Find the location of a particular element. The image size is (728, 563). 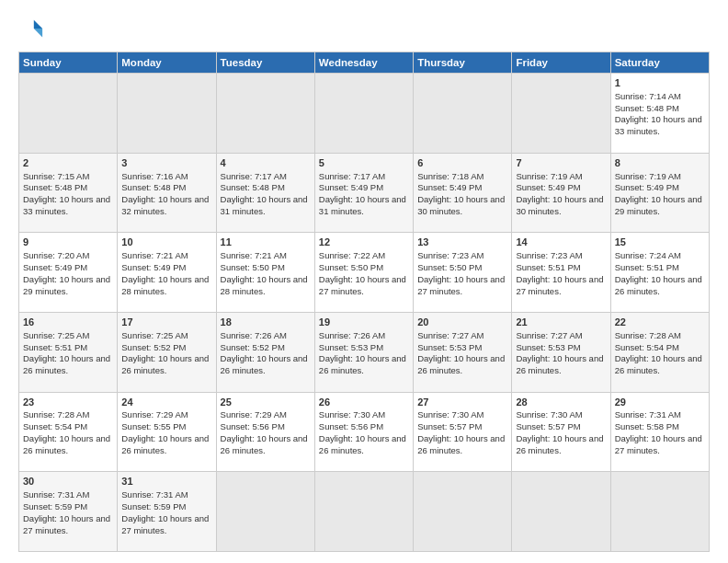

calendar-week-2: 9 Sunrise: 7:20 AM Sunset: 5:49 PM Dayli… is located at coordinates (364, 272).